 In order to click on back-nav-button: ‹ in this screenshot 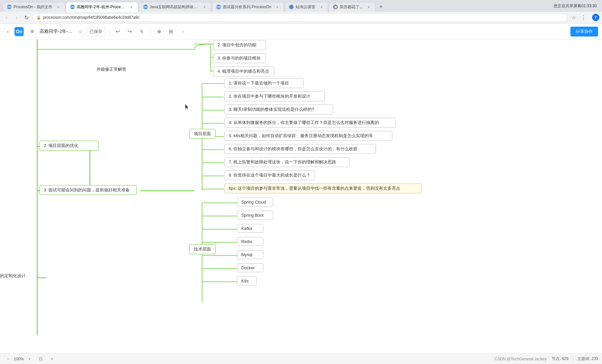, I will do `click(8, 32)`.